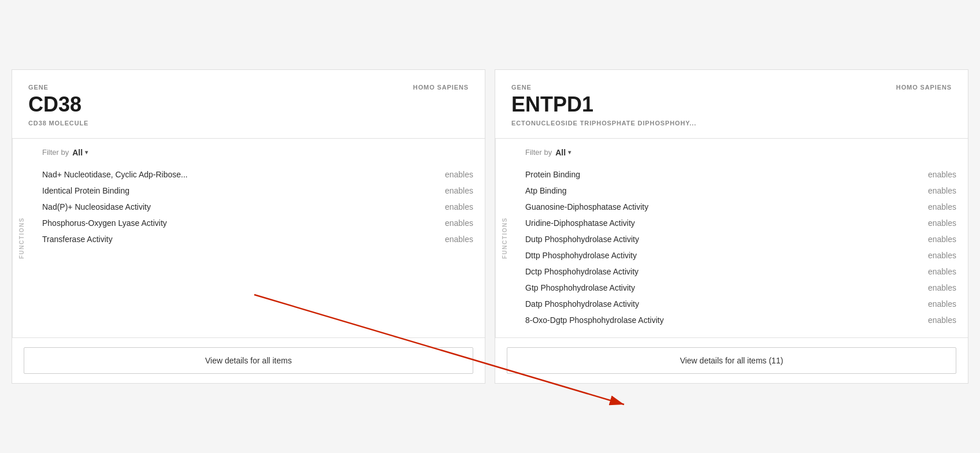 This screenshot has height=453, width=980. I want to click on list-item: Nad(P)+ Nucleosidase Activity enables, so click(258, 207).